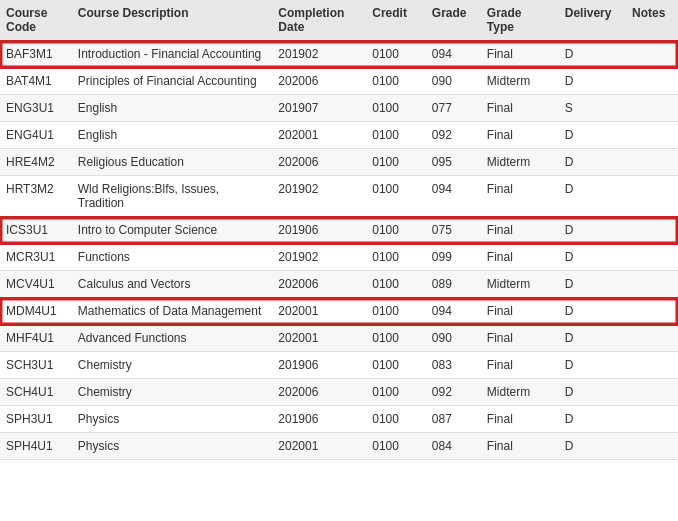 This screenshot has width=678, height=521. Describe the element at coordinates (454, 162) in the screenshot. I see `cell-grade: 095` at that location.